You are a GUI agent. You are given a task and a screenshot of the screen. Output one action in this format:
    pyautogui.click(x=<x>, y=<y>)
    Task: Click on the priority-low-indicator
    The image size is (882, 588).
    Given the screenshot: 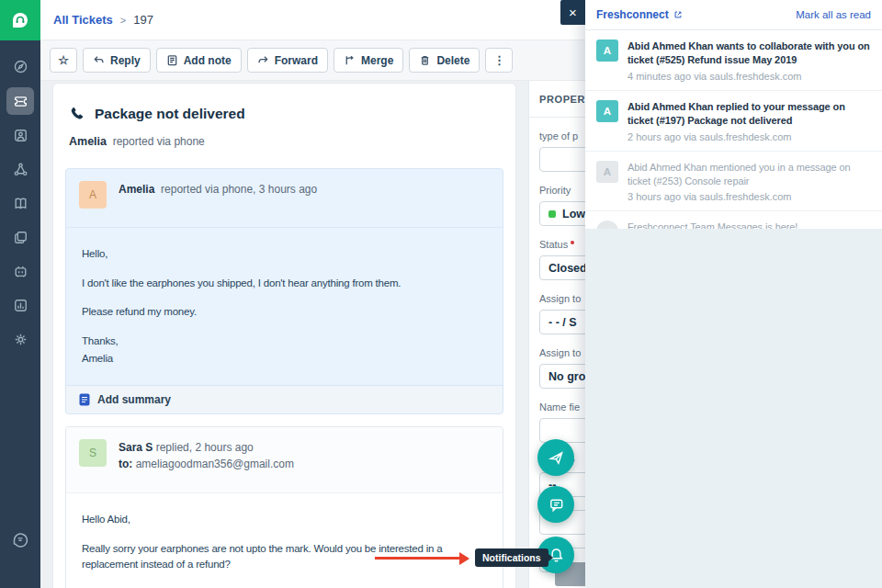 What is the action you would take?
    pyautogui.click(x=552, y=214)
    